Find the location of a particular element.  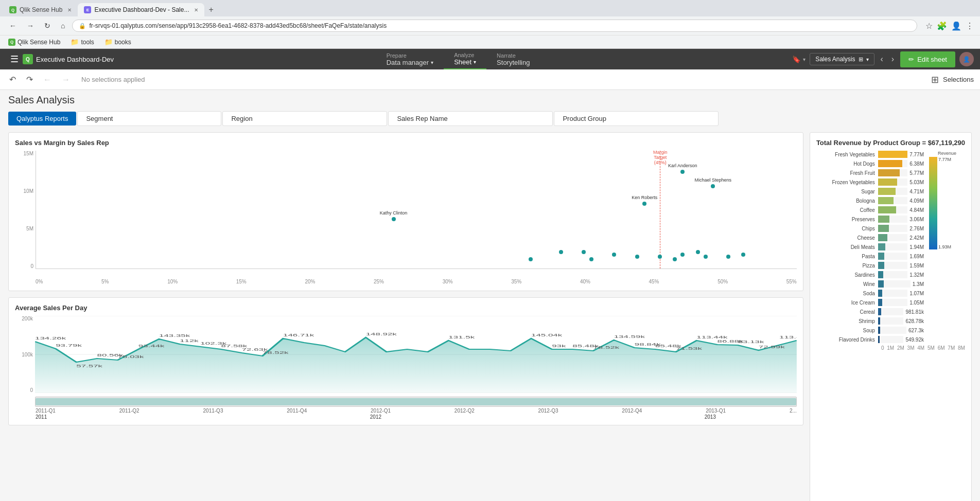

table-row: Shrimp628.78k is located at coordinates (870, 321).